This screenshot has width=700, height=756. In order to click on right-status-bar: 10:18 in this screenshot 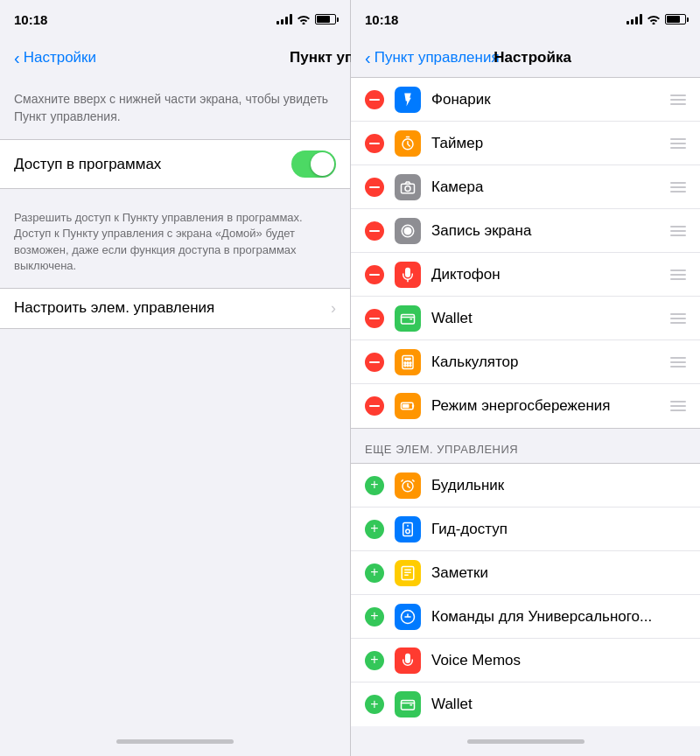, I will do `click(525, 19)`.